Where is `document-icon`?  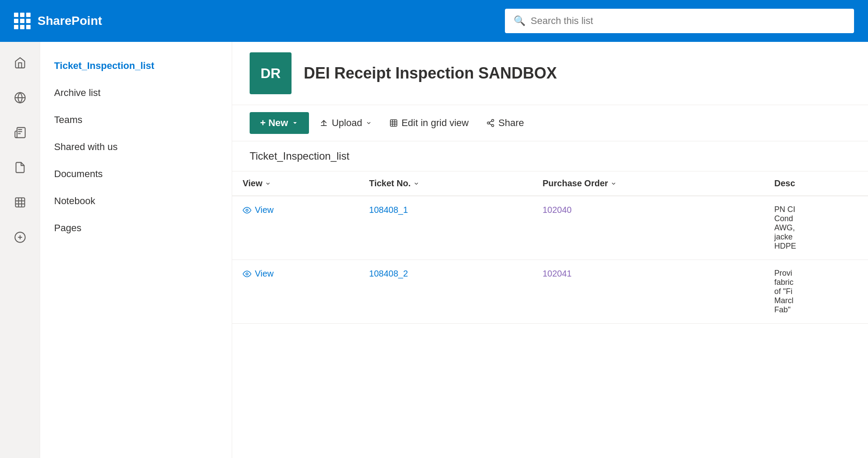
document-icon is located at coordinates (20, 167).